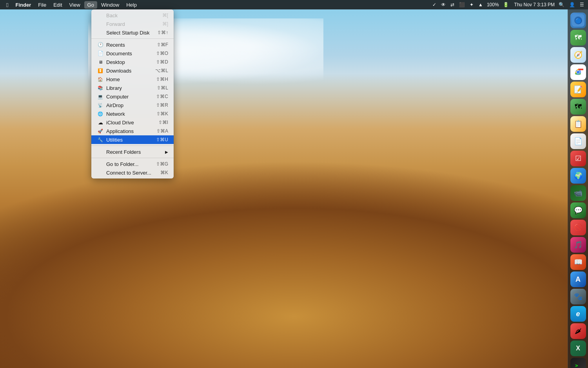 The height and width of the screenshot is (368, 588). I want to click on menu-forward: Forward ⌘], so click(132, 24).